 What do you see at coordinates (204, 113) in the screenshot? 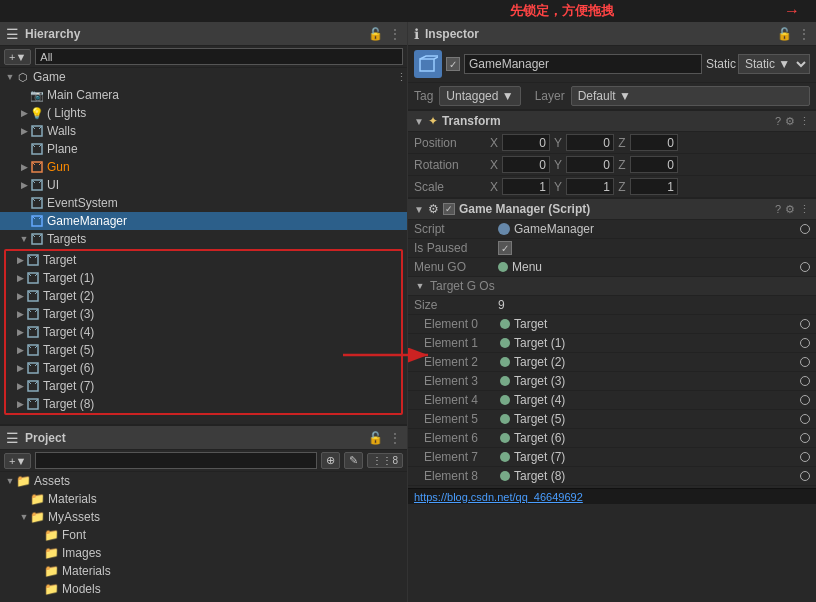
I see `tree-item-lights: ▶ 💡 ( Lights` at bounding box center [204, 113].